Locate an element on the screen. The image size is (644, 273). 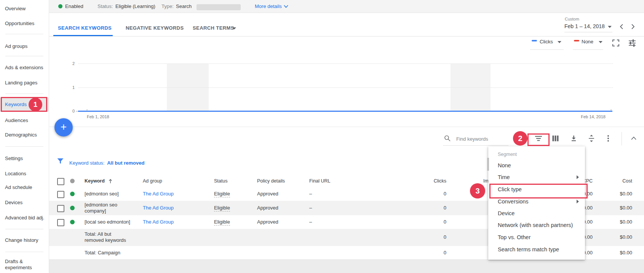
keyword-cell: [edmonton seo company] is located at coordinates (107, 208).